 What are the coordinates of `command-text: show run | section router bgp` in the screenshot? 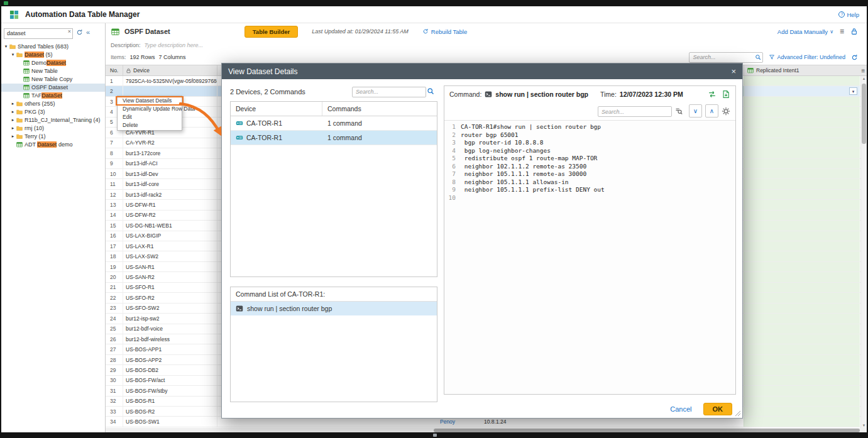 It's located at (542, 94).